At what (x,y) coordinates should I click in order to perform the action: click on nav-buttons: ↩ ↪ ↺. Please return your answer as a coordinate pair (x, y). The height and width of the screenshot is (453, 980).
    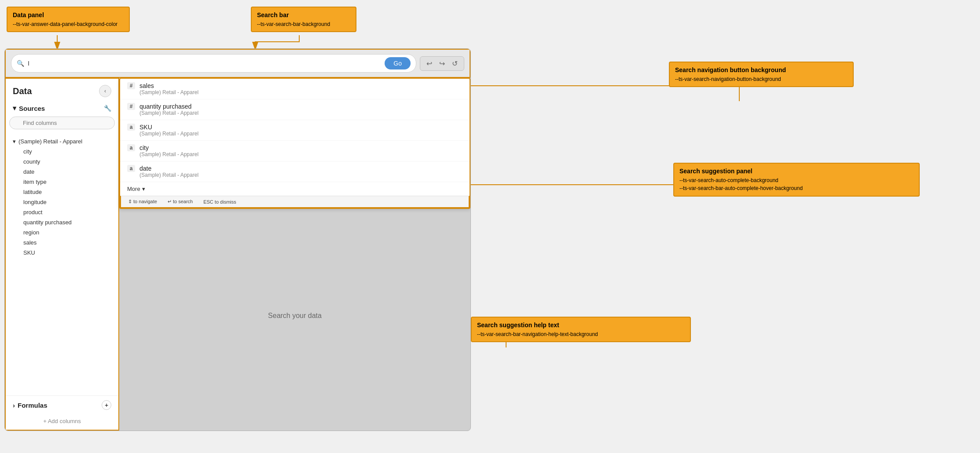
    Looking at the image, I should click on (442, 63).